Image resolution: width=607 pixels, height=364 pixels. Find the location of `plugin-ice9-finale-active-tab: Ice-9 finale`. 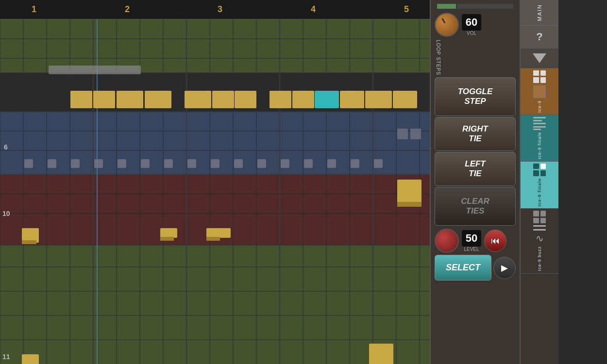

plugin-ice9-finale-active-tab: Ice-9 finale is located at coordinates (540, 185).